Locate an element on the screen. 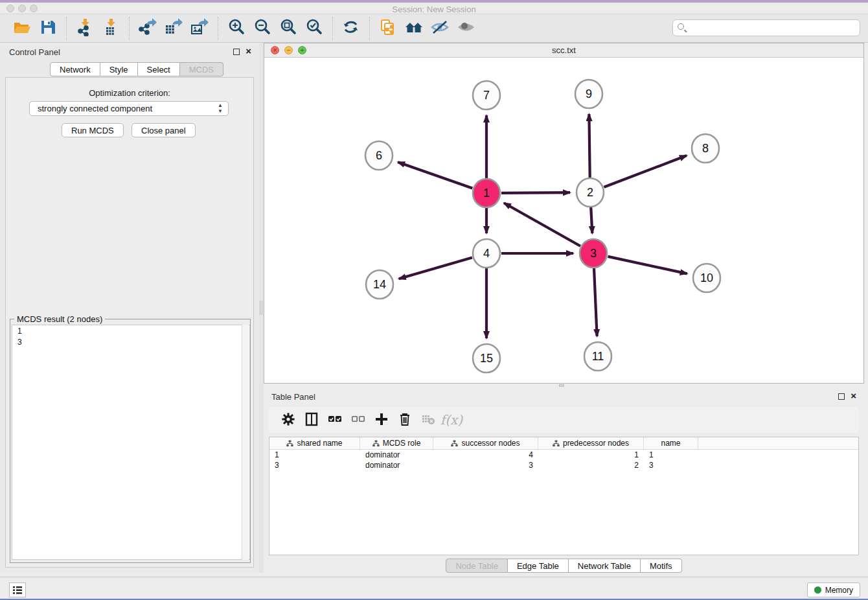  export-network-button is located at coordinates (148, 29).